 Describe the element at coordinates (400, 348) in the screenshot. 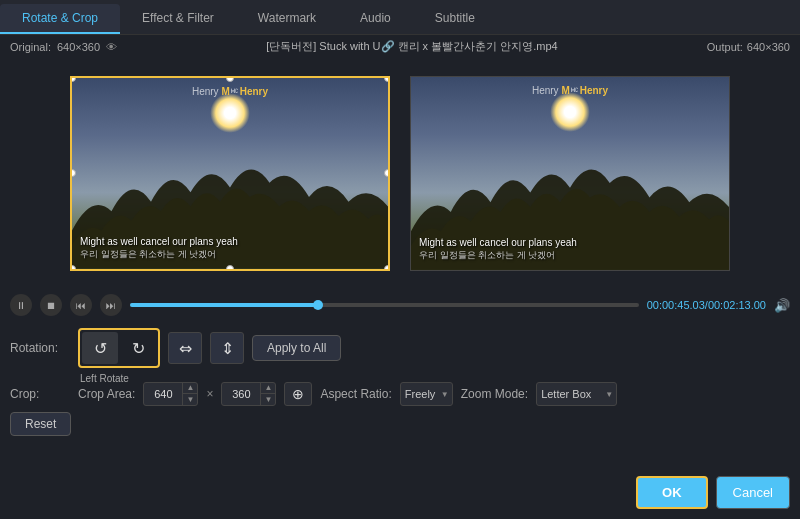

I see `rotation-row: Rotation: ↺ ↻ Left Rotate ⇔ ⇕ Apply to A…` at that location.